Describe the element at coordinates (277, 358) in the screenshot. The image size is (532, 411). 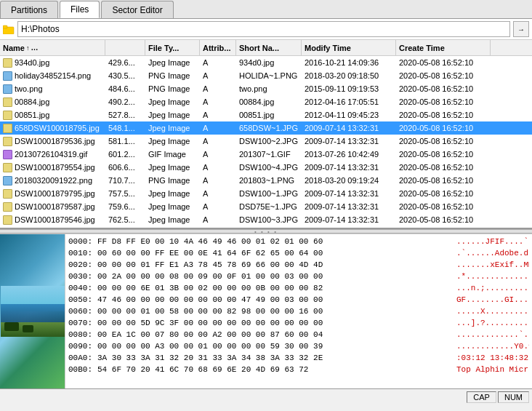
I see `hex-bytes: 3A 30 33 3A 31 32 20 31 33 3A 34 38 3A 3…` at that location.